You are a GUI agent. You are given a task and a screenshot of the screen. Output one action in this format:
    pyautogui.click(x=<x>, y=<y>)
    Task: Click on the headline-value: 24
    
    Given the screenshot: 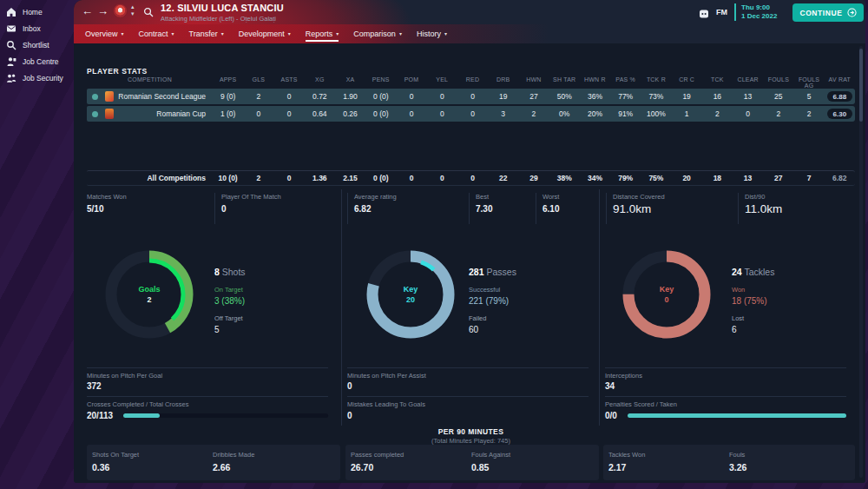 What is the action you would take?
    pyautogui.click(x=737, y=272)
    